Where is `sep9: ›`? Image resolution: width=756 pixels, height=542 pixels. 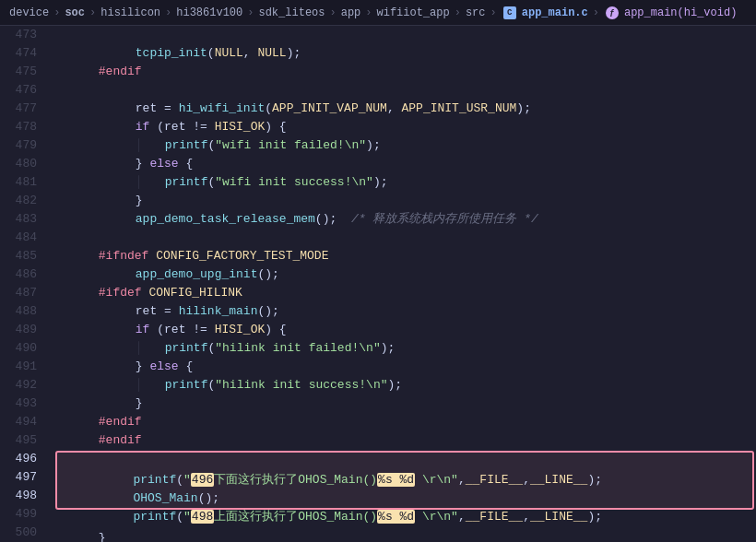 sep9: › is located at coordinates (596, 13).